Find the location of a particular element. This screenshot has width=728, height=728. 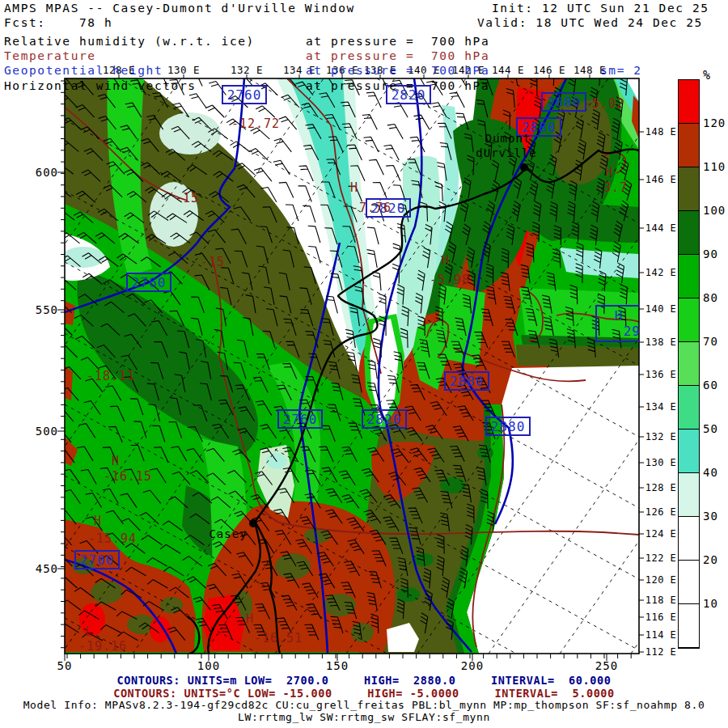

colorbar-tick-label: 10 is located at coordinates (710, 603).